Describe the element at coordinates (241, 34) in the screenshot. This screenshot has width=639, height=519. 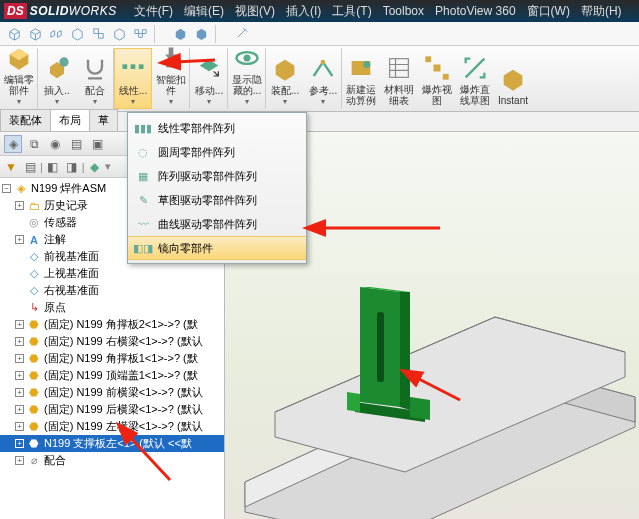
I see `qbtn-tool-icon` at that location.